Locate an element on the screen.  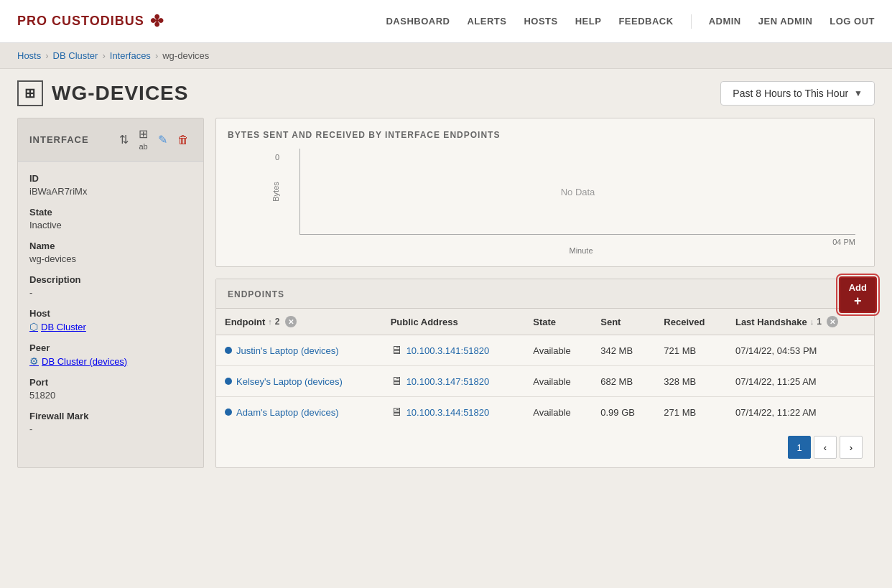
breadcrumb-sep-2: › is located at coordinates (103, 56).